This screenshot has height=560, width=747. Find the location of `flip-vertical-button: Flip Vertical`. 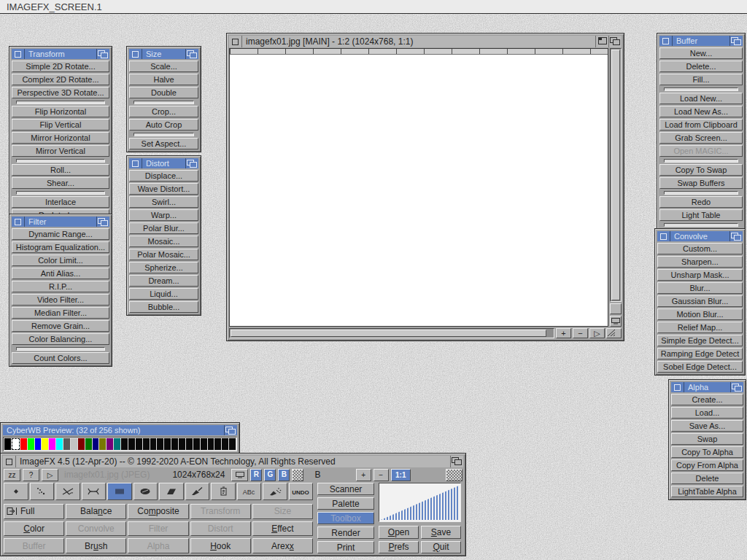

flip-vertical-button: Flip Vertical is located at coordinates (61, 125).